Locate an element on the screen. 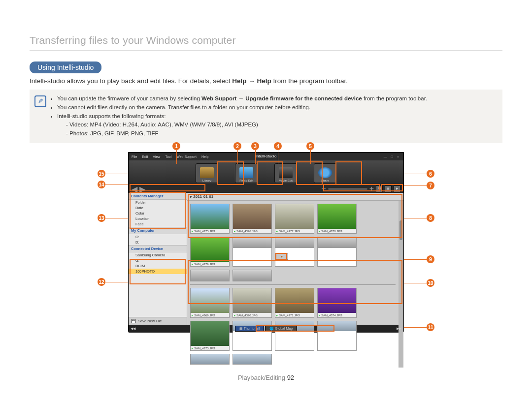  nav-fwd-icon: ▶ is located at coordinates (142, 189).